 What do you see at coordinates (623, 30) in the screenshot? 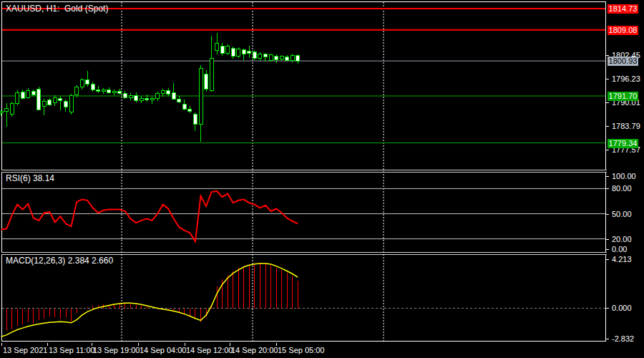
I see `price-line-label: 1809.08` at bounding box center [623, 30].